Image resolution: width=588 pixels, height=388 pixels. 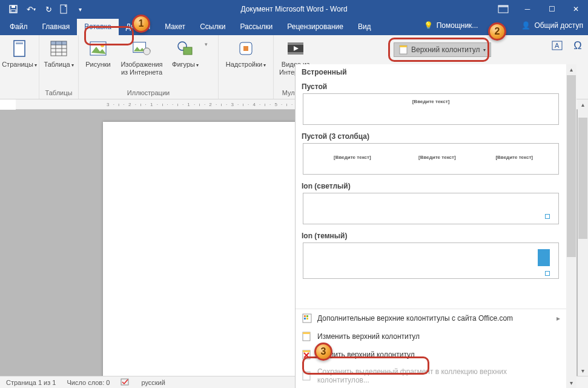 I want to click on group-label-illustrations: Иллюстрации, so click(x=148, y=93).